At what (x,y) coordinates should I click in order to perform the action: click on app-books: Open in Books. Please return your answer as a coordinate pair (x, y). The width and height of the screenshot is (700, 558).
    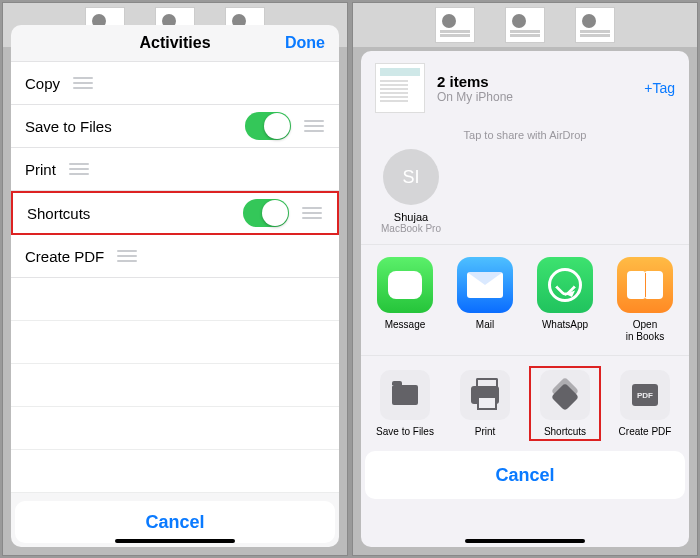
    Looking at the image, I should click on (645, 300).